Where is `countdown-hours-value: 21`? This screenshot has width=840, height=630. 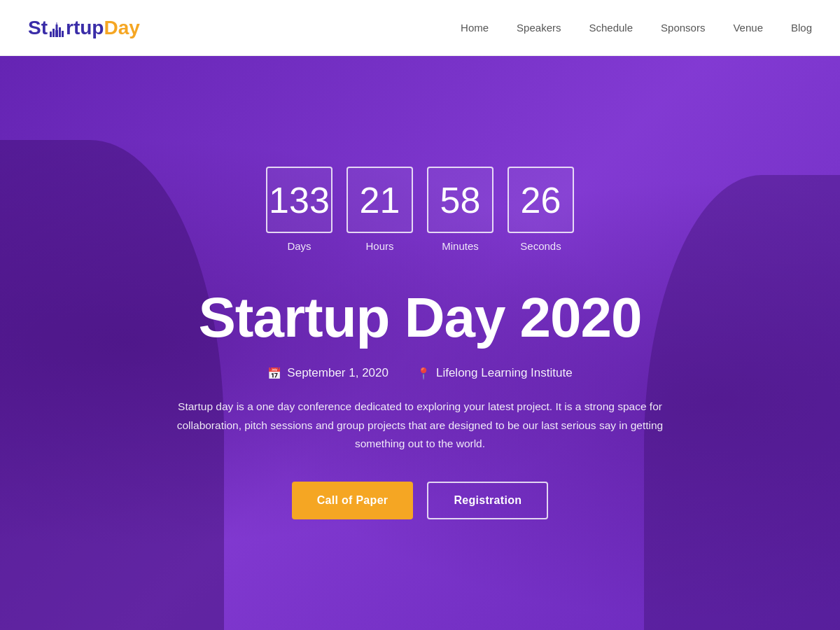 countdown-hours-value: 21 is located at coordinates (379, 200).